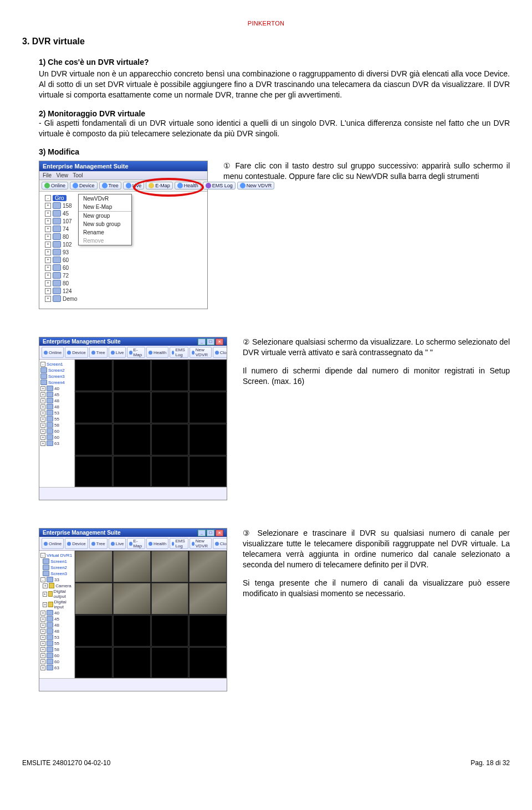 The image size is (532, 810). What do you see at coordinates (61, 244) in the screenshot?
I see `tree-node: +102` at bounding box center [61, 244].